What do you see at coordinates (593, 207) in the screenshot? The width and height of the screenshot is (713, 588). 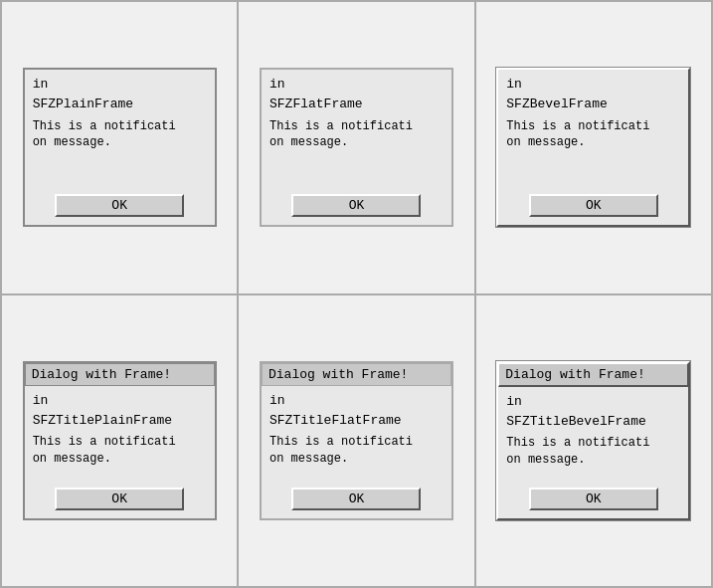 I see `footer-bevel-frame: OK` at bounding box center [593, 207].